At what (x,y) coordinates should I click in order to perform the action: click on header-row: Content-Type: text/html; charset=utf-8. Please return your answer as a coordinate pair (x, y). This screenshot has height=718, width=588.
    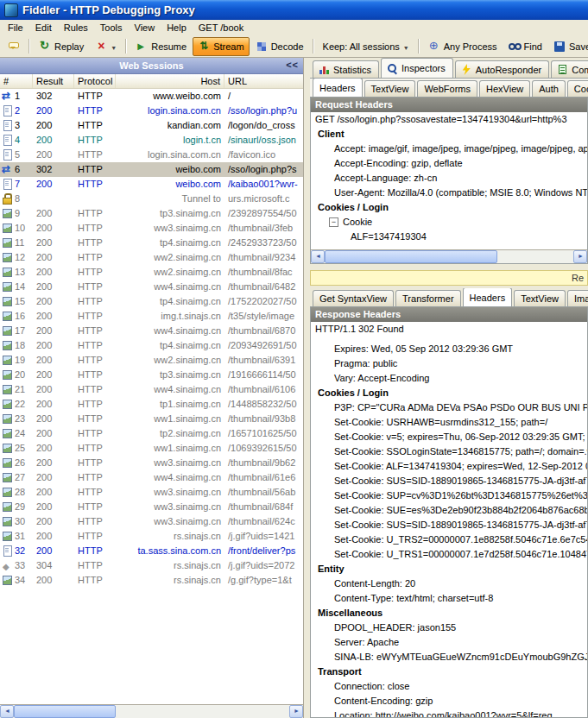
    Looking at the image, I should click on (449, 599).